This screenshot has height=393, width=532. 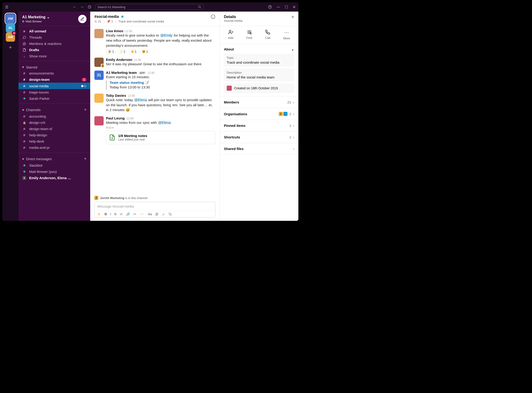 What do you see at coordinates (166, 35) in the screenshot?
I see `mention: @Emily` at bounding box center [166, 35].